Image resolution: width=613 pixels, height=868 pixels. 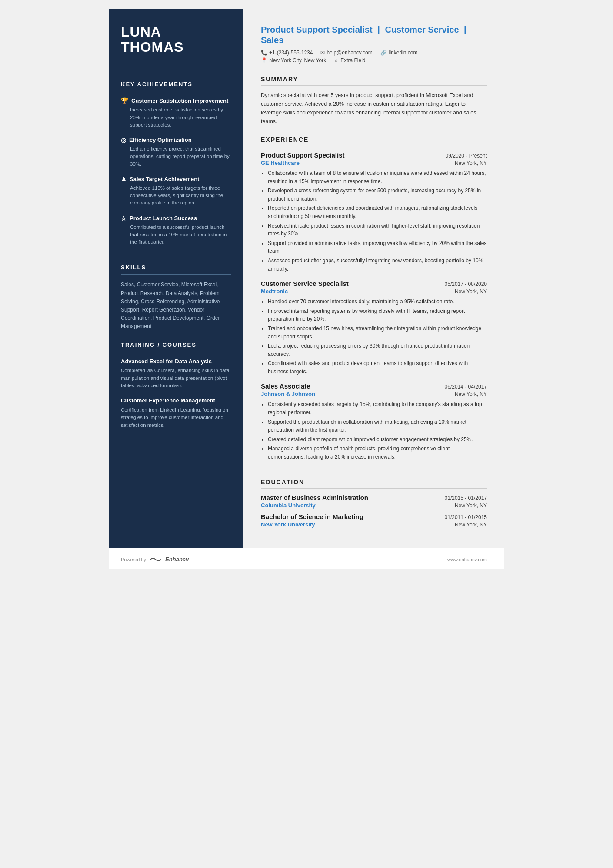 What do you see at coordinates (350, 60) in the screenshot?
I see `extra-contact: ☆ Extra Field` at bounding box center [350, 60].